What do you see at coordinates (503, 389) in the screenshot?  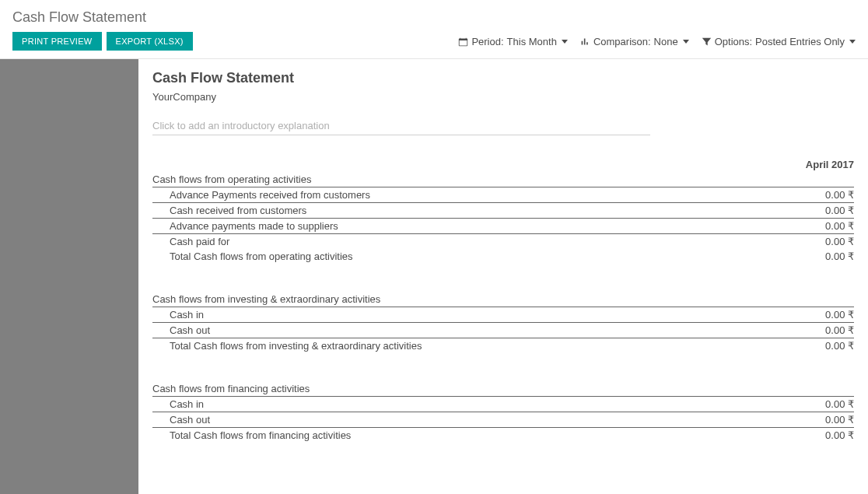 I see `section-title: Cash flows from financing activities` at bounding box center [503, 389].